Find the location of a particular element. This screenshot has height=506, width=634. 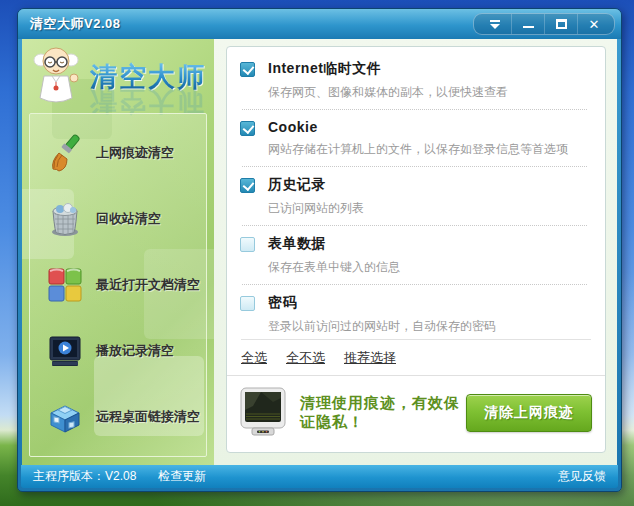

media-monitor-icon is located at coordinates (65, 351).